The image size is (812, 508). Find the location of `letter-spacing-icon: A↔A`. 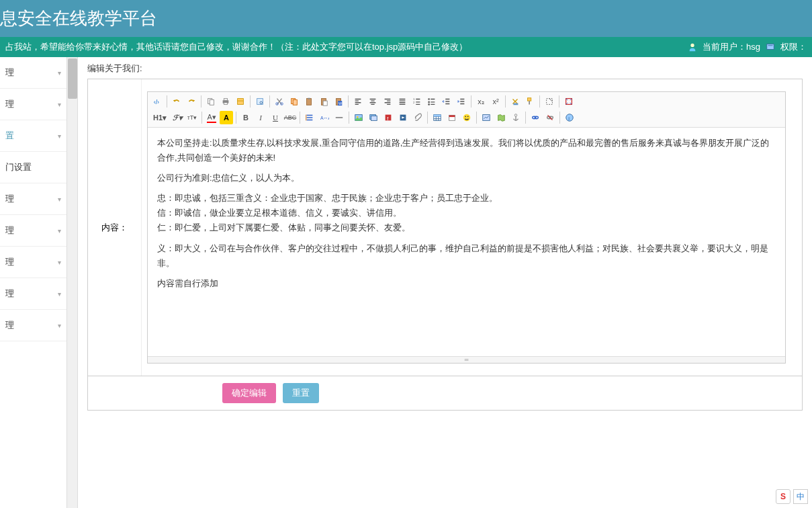

letter-spacing-icon: A↔A is located at coordinates (324, 118).